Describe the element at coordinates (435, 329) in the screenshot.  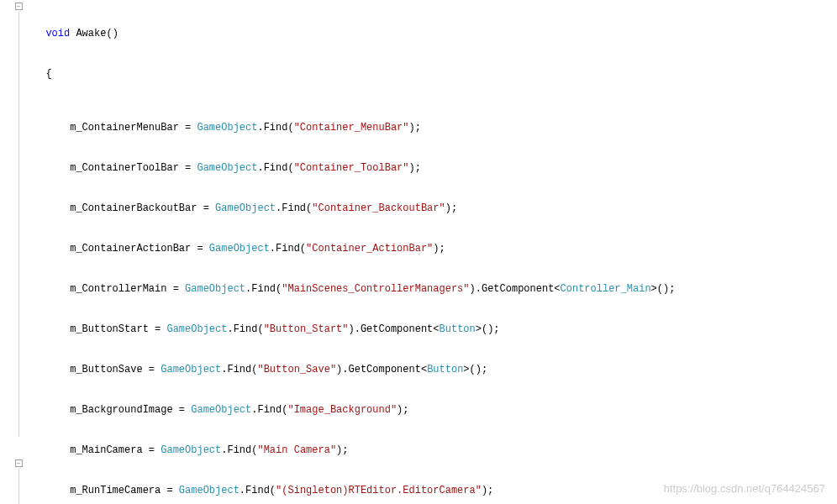
I see `code-line: m_ButtonStart = GameObject.Find("Button_…` at that location.